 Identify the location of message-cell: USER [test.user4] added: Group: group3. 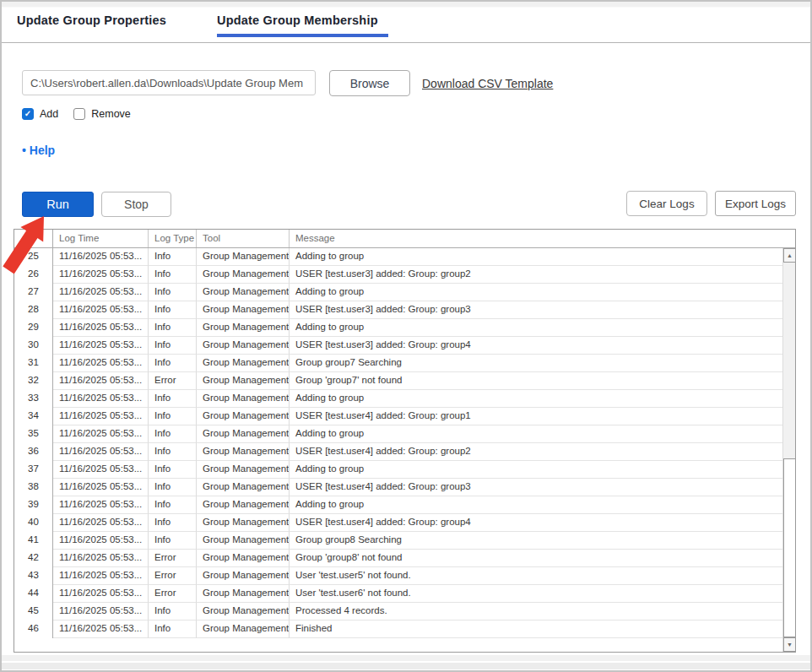
(536, 488).